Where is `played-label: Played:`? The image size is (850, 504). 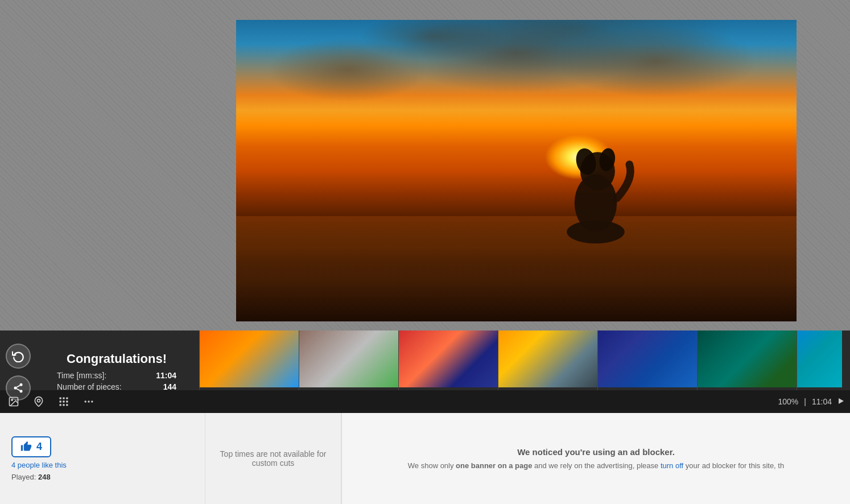 played-label: Played: is located at coordinates (24, 477).